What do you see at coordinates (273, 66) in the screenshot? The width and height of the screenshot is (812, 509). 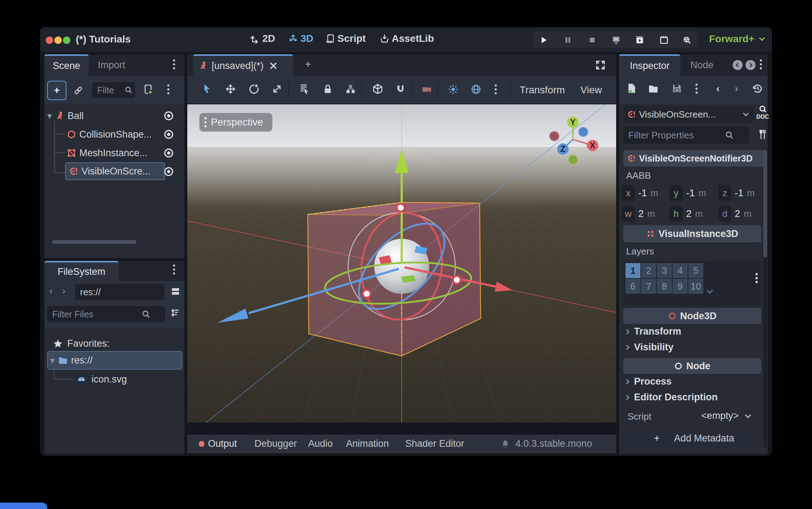 I see `close-tab-icon` at bounding box center [273, 66].